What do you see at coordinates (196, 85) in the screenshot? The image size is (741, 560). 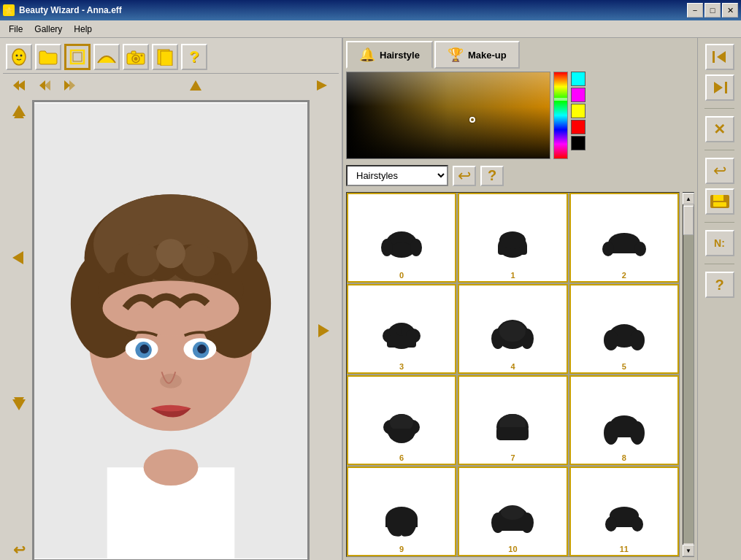 I see `nav-up-button` at bounding box center [196, 85].